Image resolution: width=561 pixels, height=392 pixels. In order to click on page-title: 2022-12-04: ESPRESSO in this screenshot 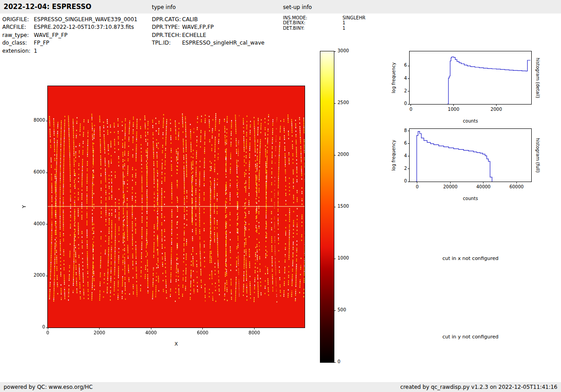, I will do `click(48, 7)`.